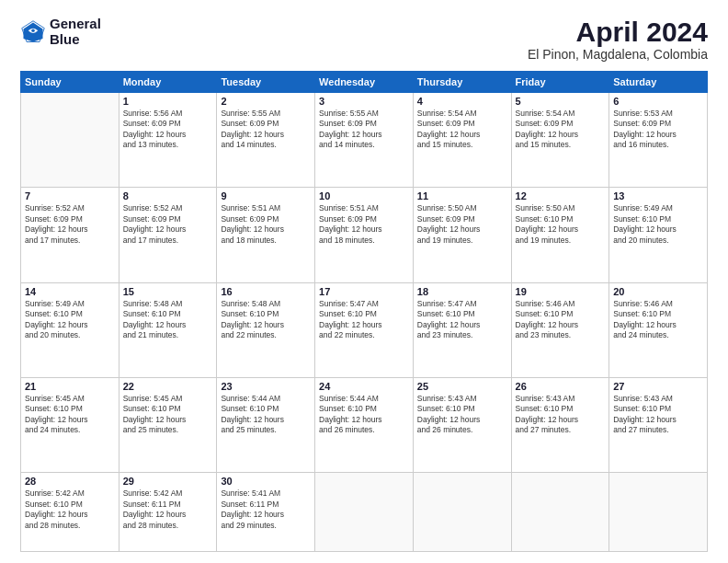  What do you see at coordinates (266, 481) in the screenshot?
I see `day-number: 30` at bounding box center [266, 481].